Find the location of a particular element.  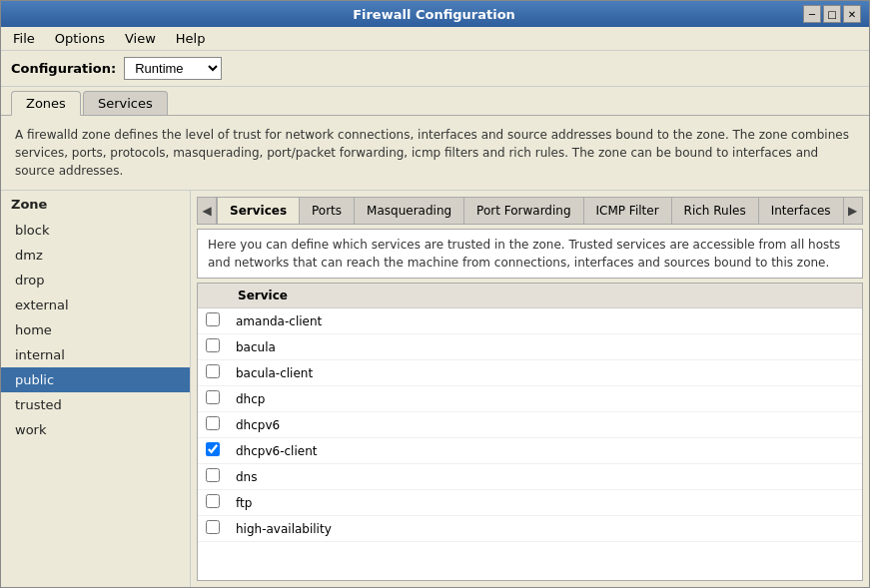

inner-tab-masquerading: Masquerading is located at coordinates (409, 211).